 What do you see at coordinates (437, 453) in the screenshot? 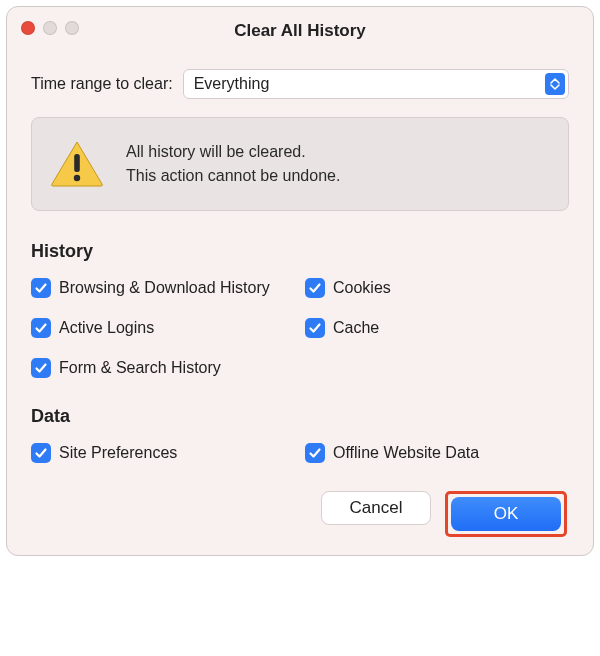
I see `checkbox-offline-website-data: Offline Website Data` at bounding box center [437, 453].